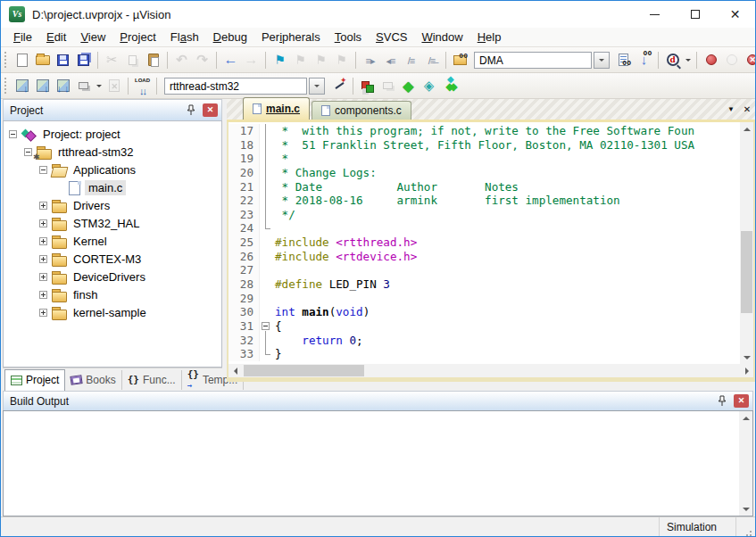 This screenshot has width=756, height=537. What do you see at coordinates (748, 61) in the screenshot?
I see `kill-all-breakpoints-button` at bounding box center [748, 61].